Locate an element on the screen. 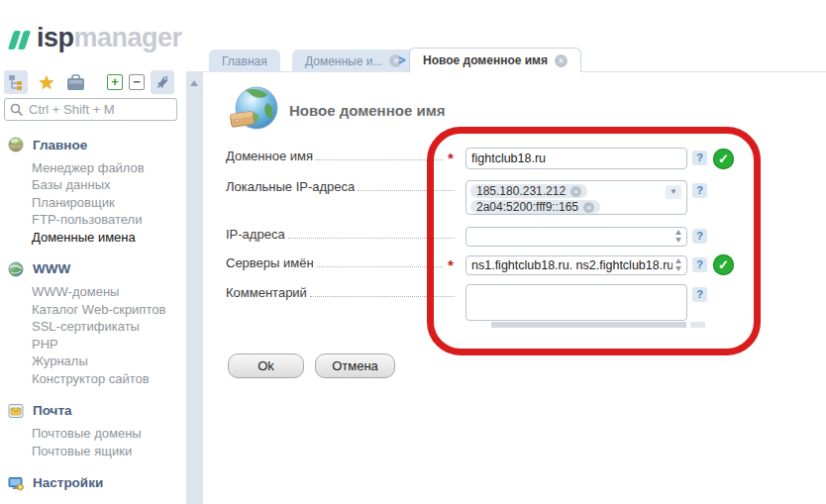 This screenshot has width=826, height=504. tree-view-button is located at coordinates (16, 82).